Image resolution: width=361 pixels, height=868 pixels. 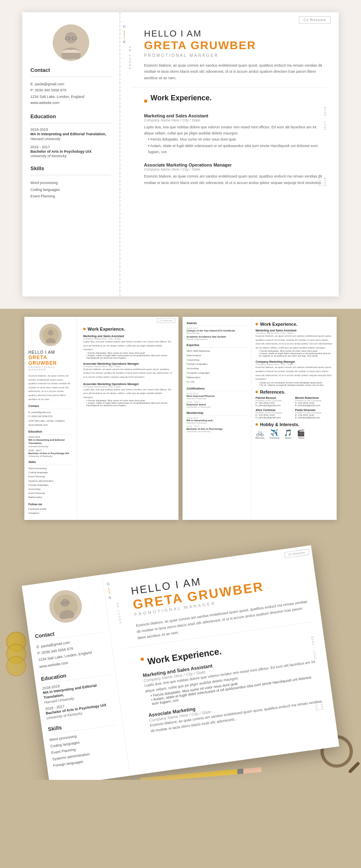 What do you see at coordinates (235, 134) in the screenshot?
I see `job-1: Marketing and Sales Assistant Company Na…` at bounding box center [235, 134].